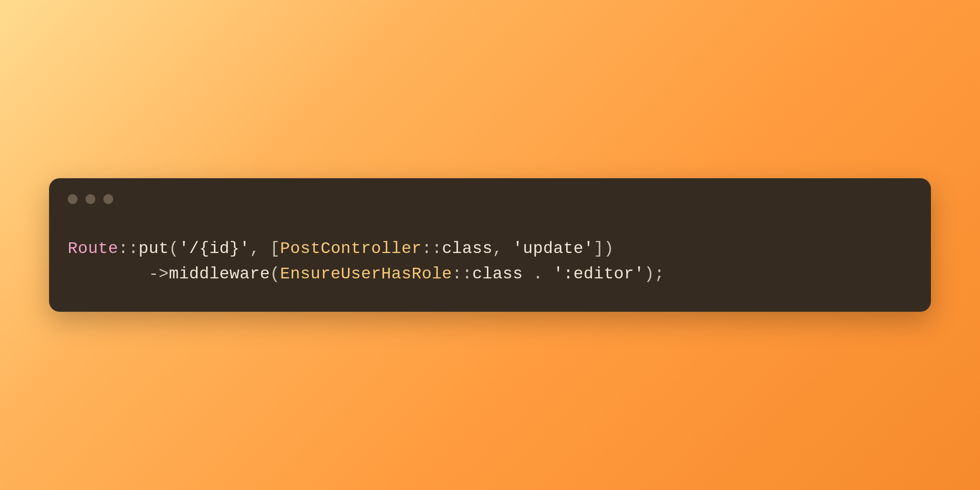  Describe the element at coordinates (159, 274) in the screenshot. I see `token-arrow: ->` at that location.